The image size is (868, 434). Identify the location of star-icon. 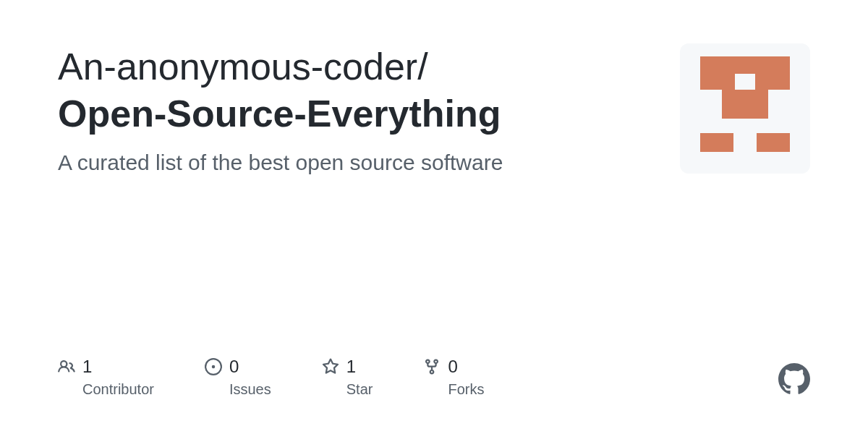
(331, 367).